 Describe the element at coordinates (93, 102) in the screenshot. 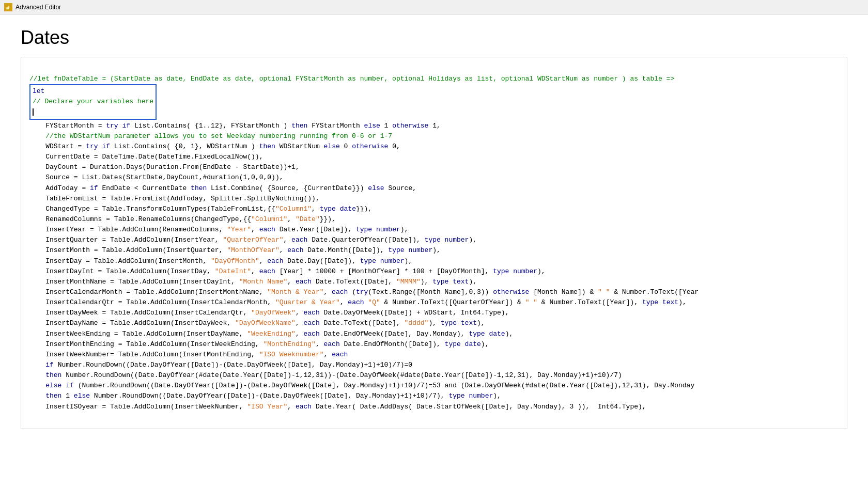

I see `selected-code-block: let // Declare your variables here` at that location.